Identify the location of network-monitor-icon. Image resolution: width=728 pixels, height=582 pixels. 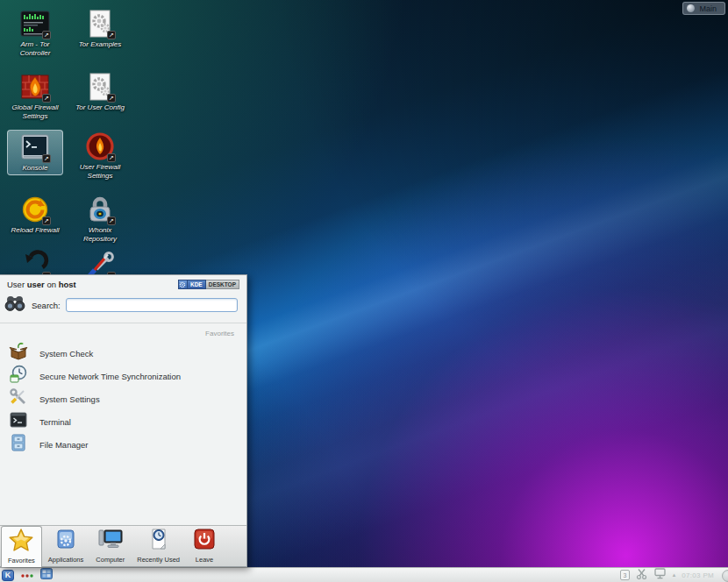
(660, 575).